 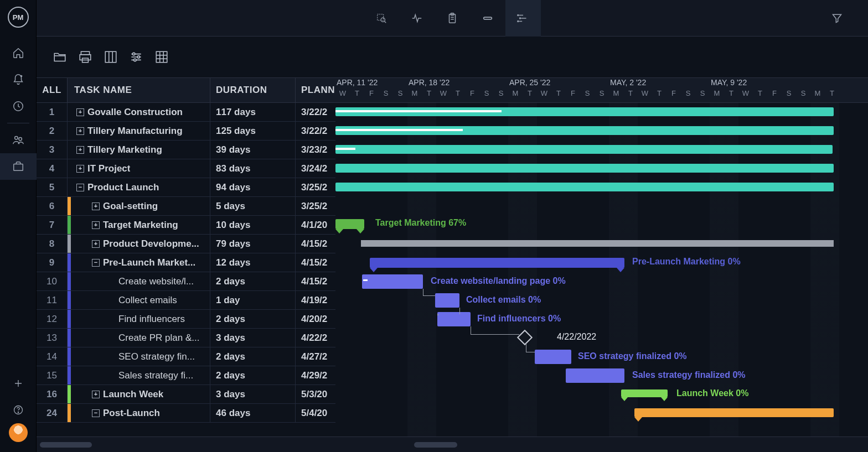 What do you see at coordinates (141, 337) in the screenshot?
I see `task-name-cell: Create PR plan &...` at bounding box center [141, 337].